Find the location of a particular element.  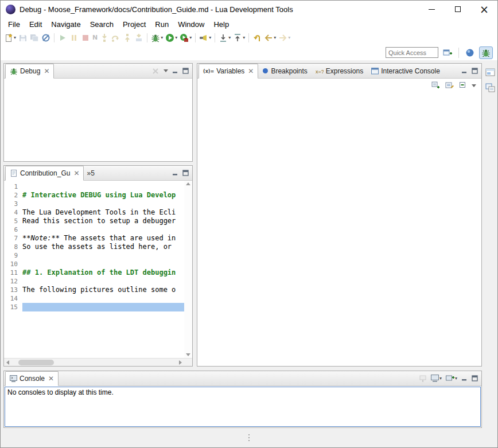

code-line: 14 is located at coordinates (94, 298).